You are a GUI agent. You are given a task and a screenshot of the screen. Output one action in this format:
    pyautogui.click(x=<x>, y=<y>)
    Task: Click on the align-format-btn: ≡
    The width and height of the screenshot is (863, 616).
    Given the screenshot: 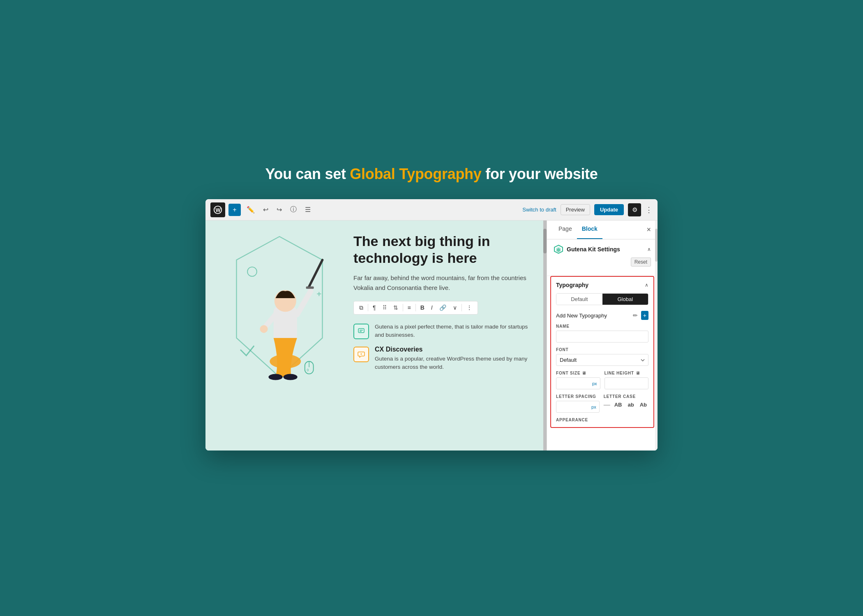 What is the action you would take?
    pyautogui.click(x=409, y=308)
    